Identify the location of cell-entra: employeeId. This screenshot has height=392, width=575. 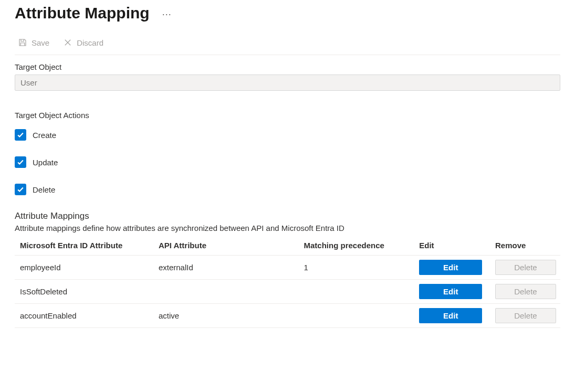
(84, 268).